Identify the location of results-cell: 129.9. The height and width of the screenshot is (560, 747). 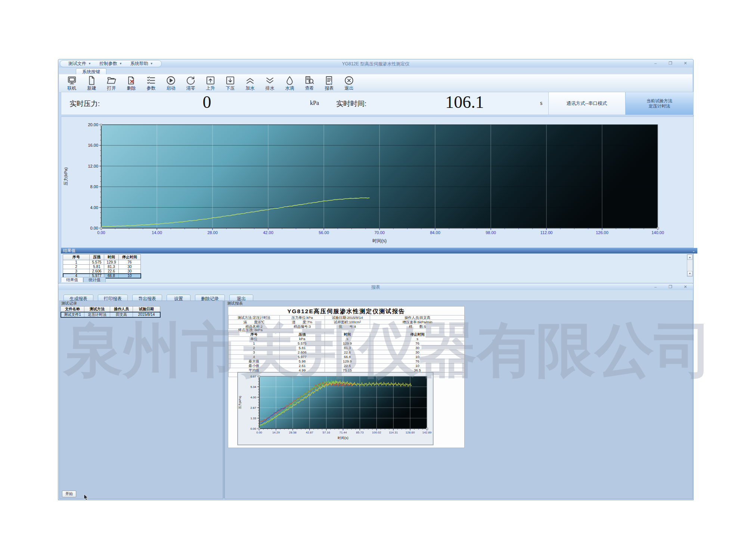
(111, 262).